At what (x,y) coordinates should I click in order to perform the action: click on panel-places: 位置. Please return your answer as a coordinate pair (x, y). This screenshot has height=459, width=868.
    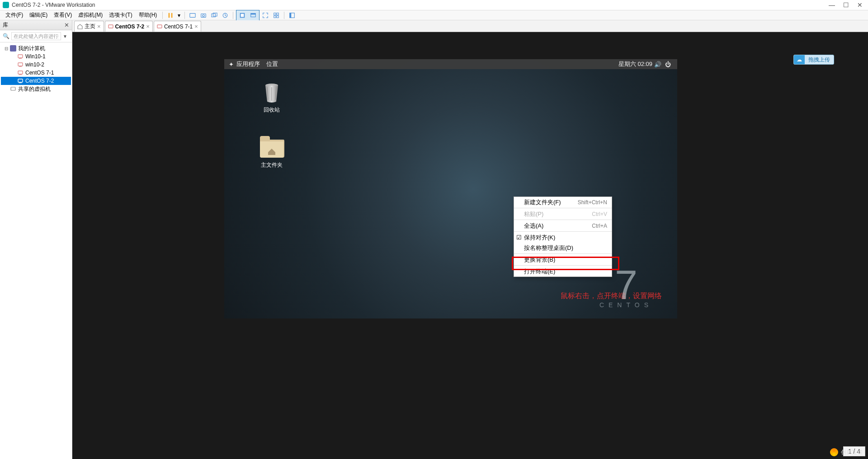
    Looking at the image, I should click on (272, 64).